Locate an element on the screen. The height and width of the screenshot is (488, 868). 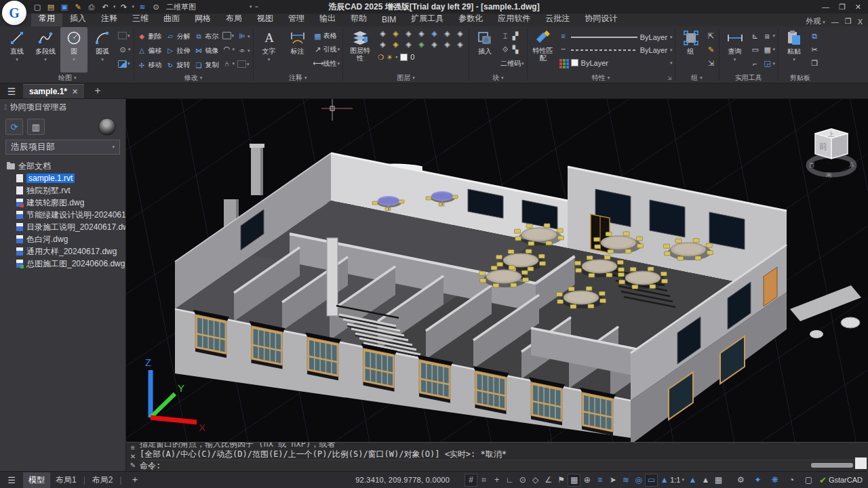
leader-tool-icon: ↗ is located at coordinates (318, 50).